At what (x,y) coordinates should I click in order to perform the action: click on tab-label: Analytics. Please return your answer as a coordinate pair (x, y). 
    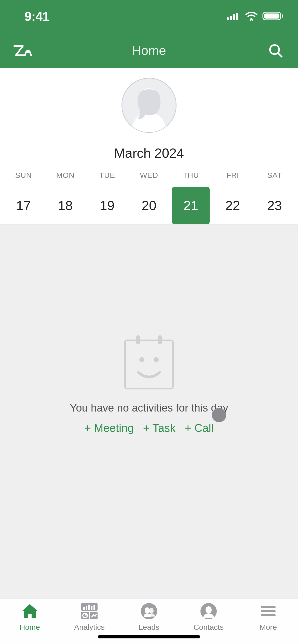
    Looking at the image, I should click on (89, 627).